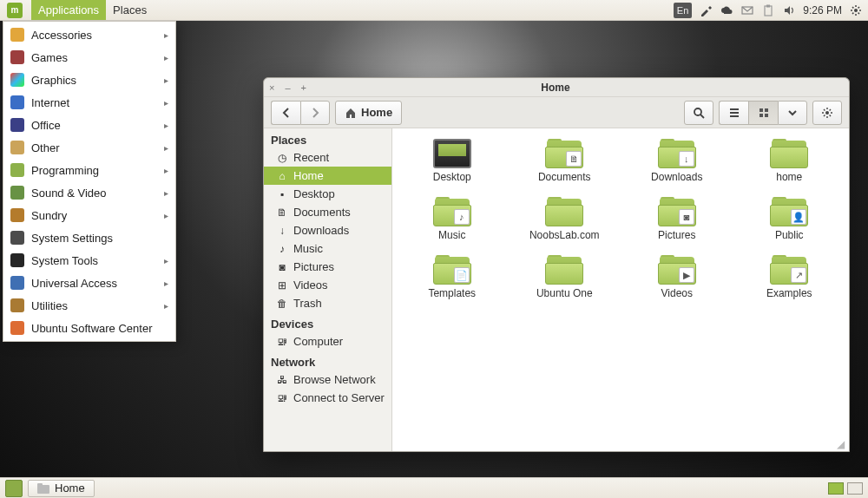 This screenshot has width=868, height=498. Describe the element at coordinates (789, 10) in the screenshot. I see `volume-tray-icon` at that location.